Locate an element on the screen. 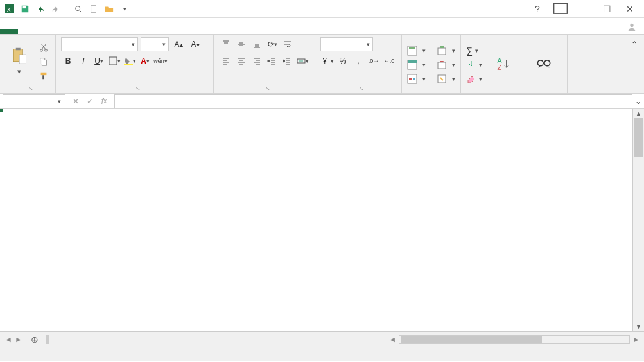 Image resolution: width=644 pixels, height=362 pixels. format-painter-icon is located at coordinates (44, 76).